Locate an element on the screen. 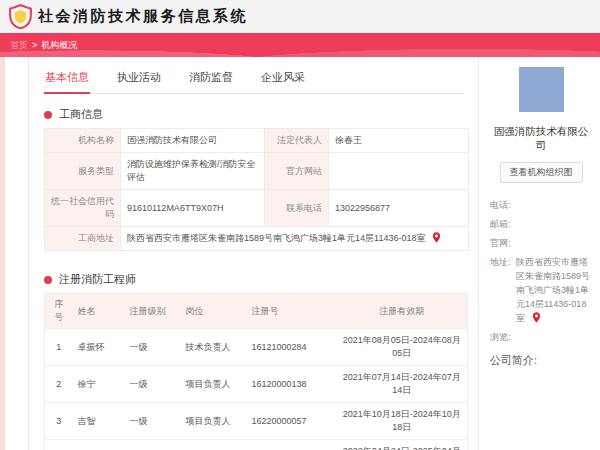 This screenshot has width=600, height=450. tab-practice-activity: 执业活动 is located at coordinates (139, 80).